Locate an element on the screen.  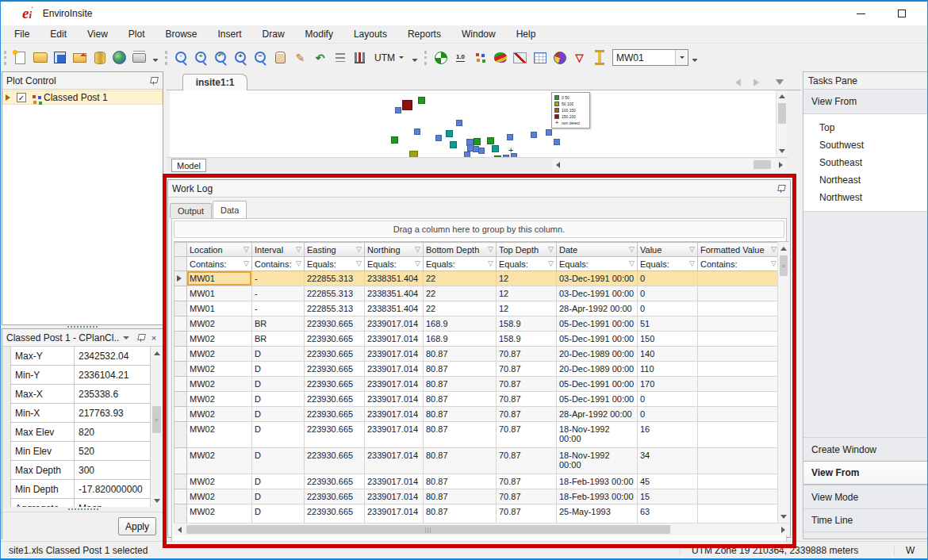
close-icon is located at coordinates (154, 338).